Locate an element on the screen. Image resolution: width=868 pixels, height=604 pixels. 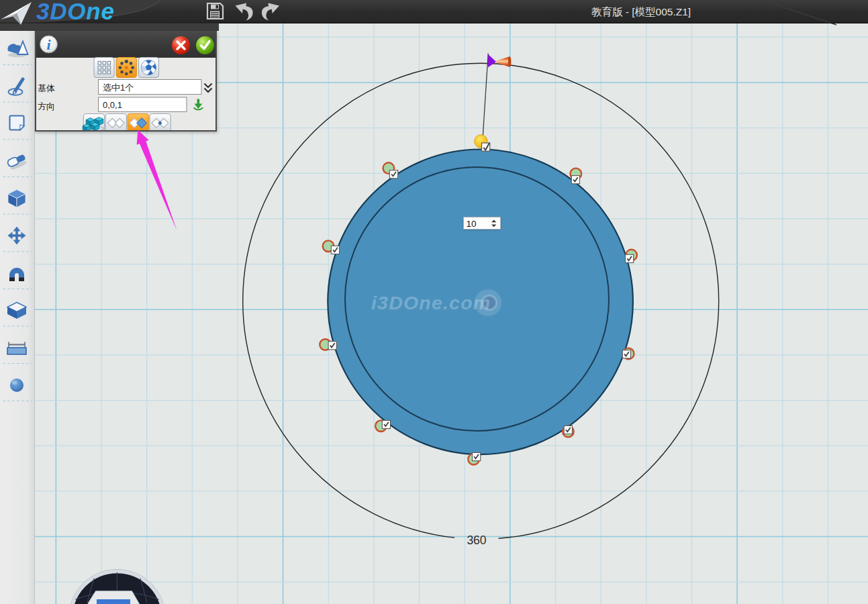
svg-text: i3DOne.com is located at coordinates (431, 303).